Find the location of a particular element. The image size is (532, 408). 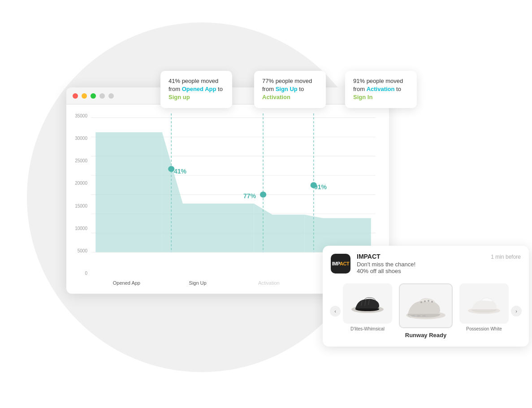

y-label-5000: 5000 is located at coordinates (82, 251).